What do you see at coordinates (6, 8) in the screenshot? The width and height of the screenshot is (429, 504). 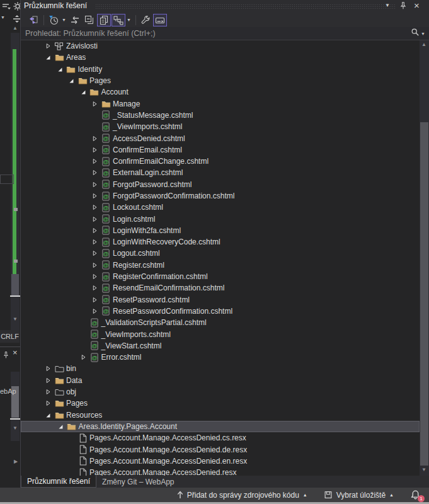 I see `list-options-icon` at bounding box center [6, 8].